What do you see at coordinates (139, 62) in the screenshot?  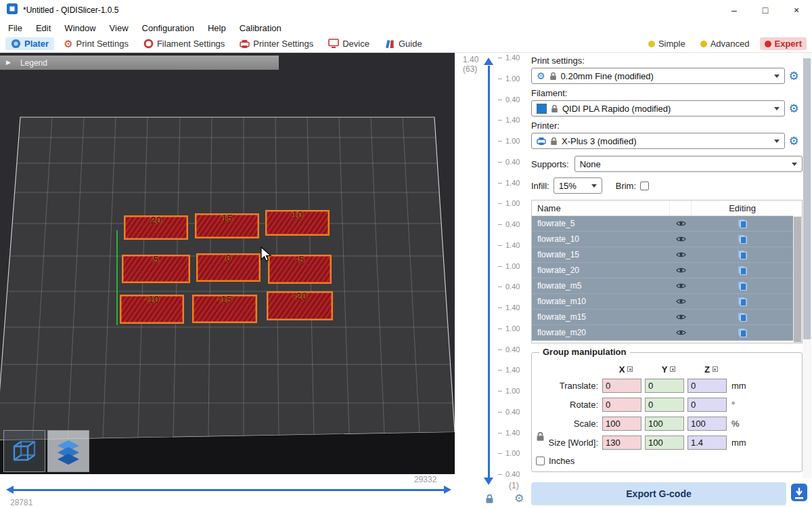 I see `legend-bar: ▶ Legend` at bounding box center [139, 62].